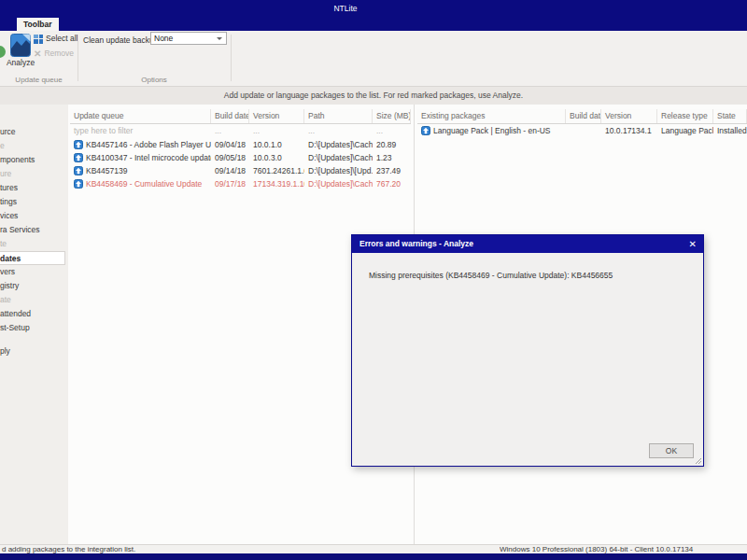  What do you see at coordinates (241, 164) in the screenshot?
I see `uq-rows: KB4457146 - Adobe Flash Player Update 09…` at bounding box center [241, 164].